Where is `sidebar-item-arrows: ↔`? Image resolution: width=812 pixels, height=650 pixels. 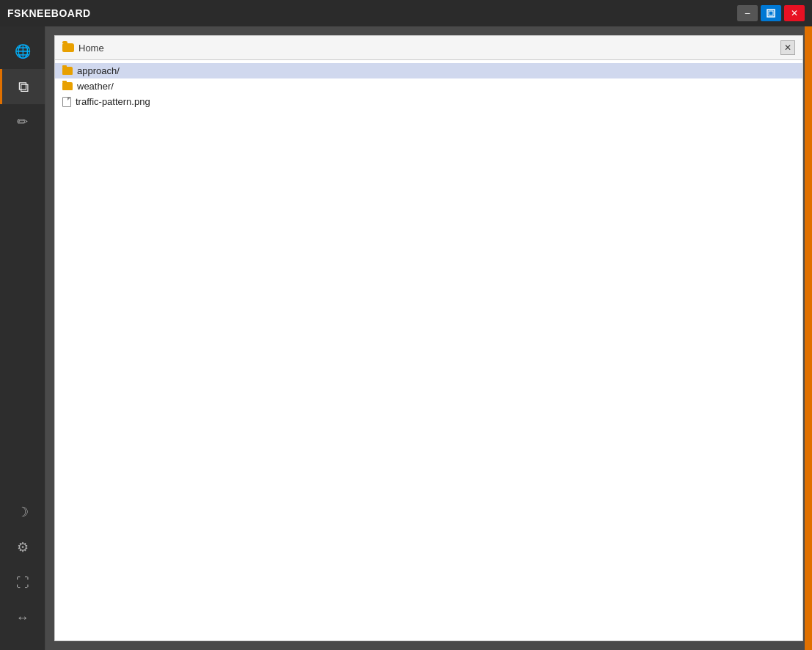
sidebar-item-arrows: ↔ is located at coordinates (22, 618).